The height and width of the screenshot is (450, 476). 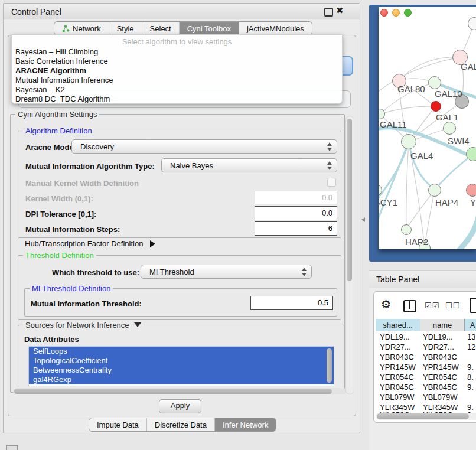 I want to click on mi-threshold-definition-title: MI Threshold Definition, so click(x=71, y=288).